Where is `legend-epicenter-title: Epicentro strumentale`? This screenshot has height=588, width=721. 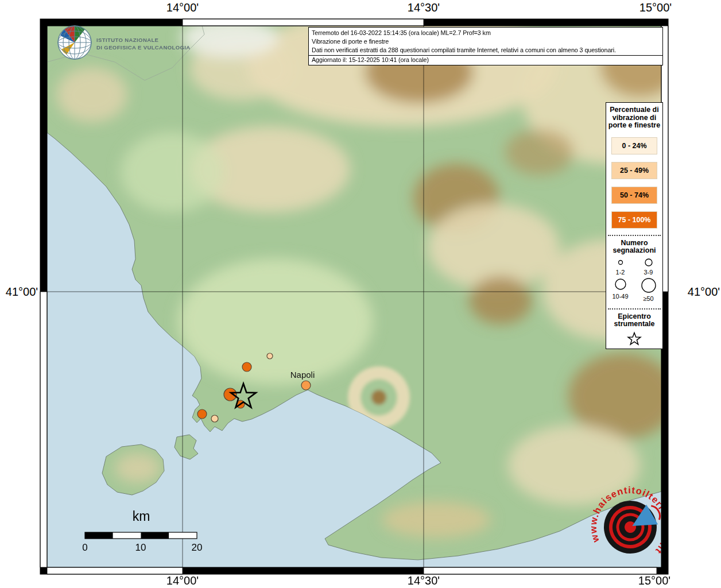 legend-epicenter-title: Epicentro strumentale is located at coordinates (634, 320).